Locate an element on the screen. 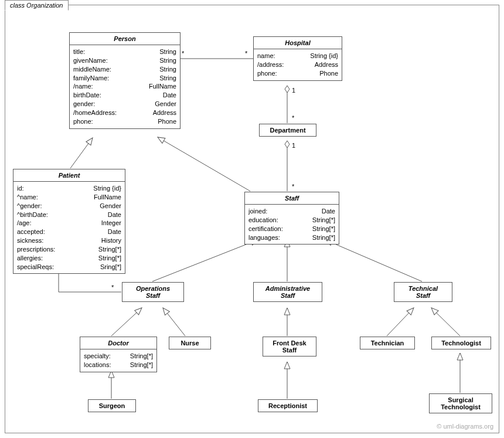  class-surgeon: Surgeon is located at coordinates (112, 406).